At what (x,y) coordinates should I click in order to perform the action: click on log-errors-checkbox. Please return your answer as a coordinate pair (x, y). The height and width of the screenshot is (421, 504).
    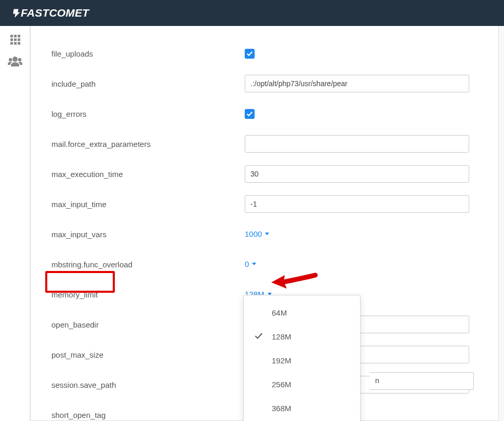
    Looking at the image, I should click on (249, 114).